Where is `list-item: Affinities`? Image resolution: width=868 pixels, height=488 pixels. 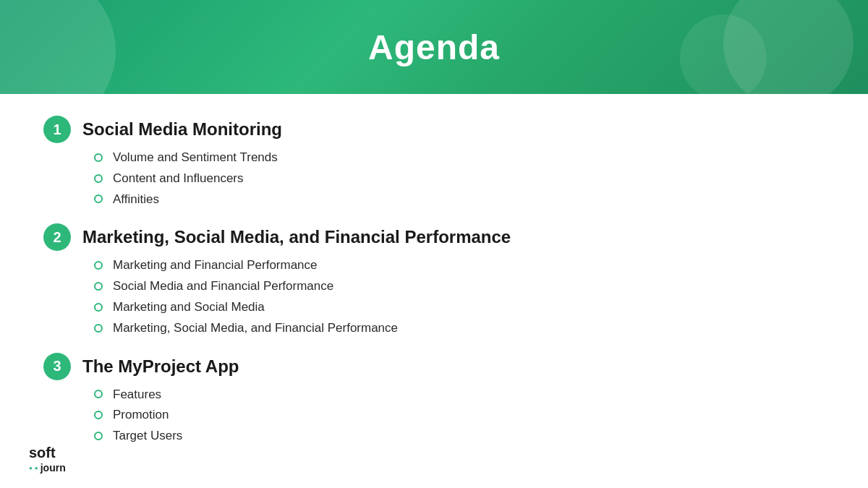
list-item: Affinities is located at coordinates (459, 200).